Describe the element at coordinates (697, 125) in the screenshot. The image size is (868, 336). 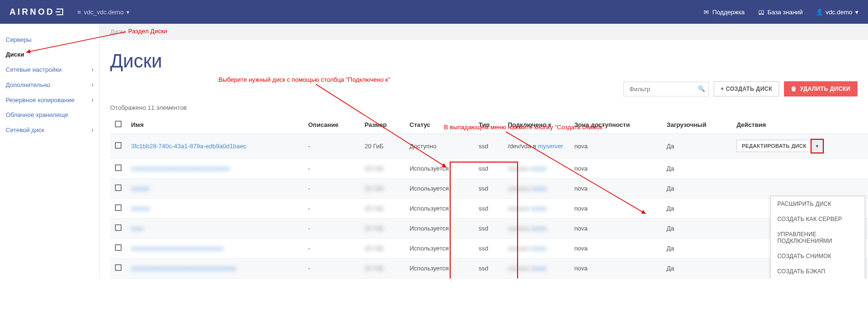
I see `col-boot: Загрузочный` at that location.